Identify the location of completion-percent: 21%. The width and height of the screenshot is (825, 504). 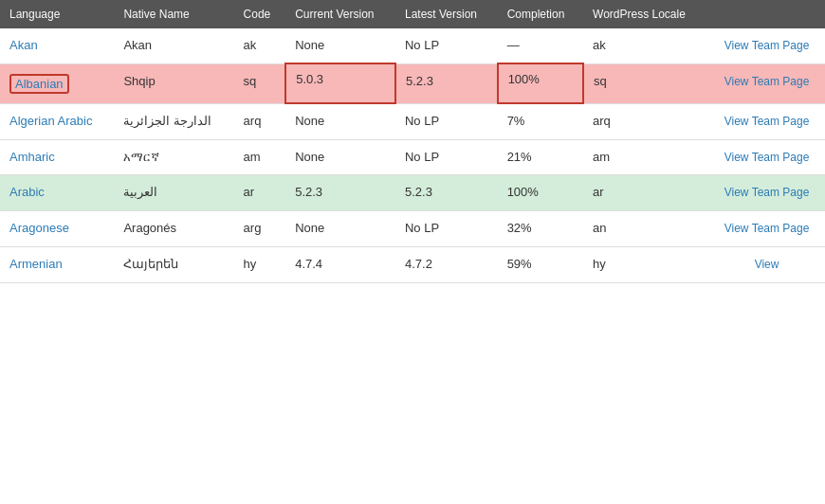
(541, 157).